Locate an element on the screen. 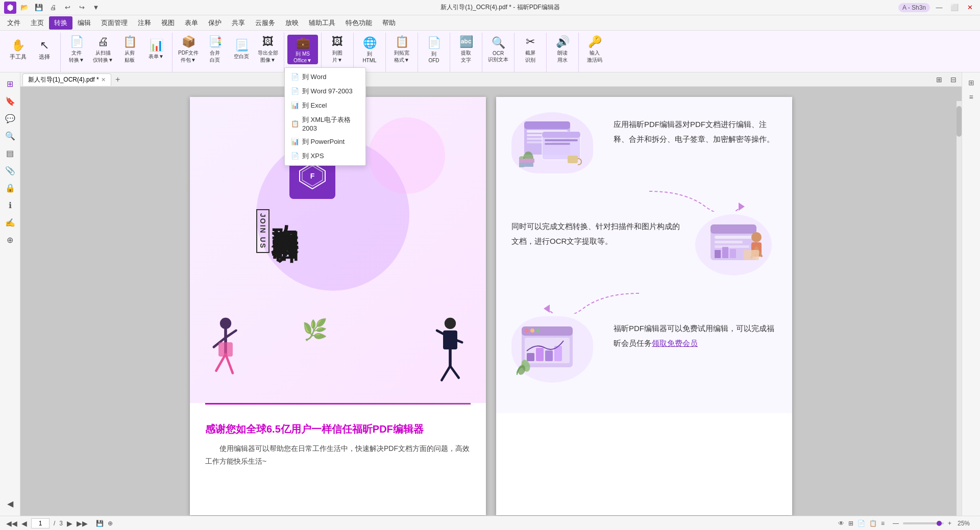 The width and height of the screenshot is (980, 530). divider-line is located at coordinates (338, 404).